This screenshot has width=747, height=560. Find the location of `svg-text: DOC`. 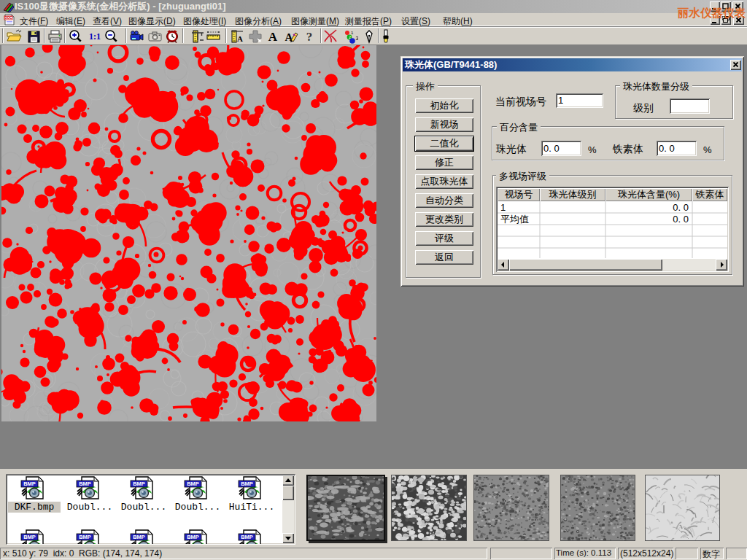

svg-text: DOC is located at coordinates (9, 18).